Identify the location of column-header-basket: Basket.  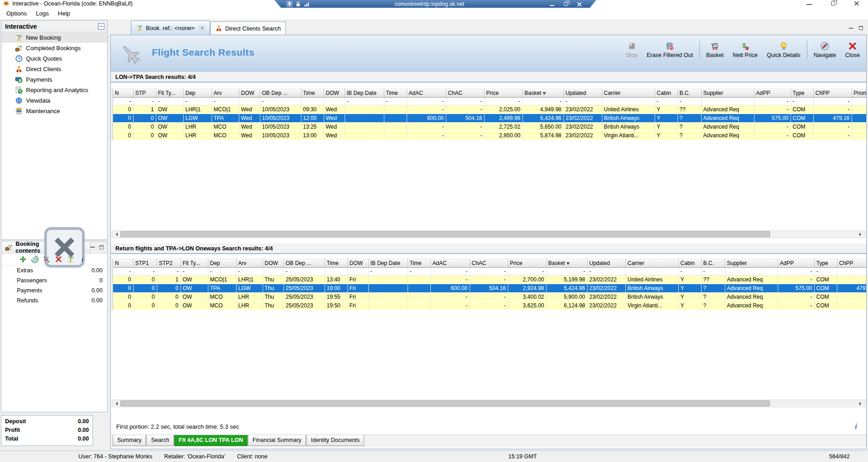
(543, 93).